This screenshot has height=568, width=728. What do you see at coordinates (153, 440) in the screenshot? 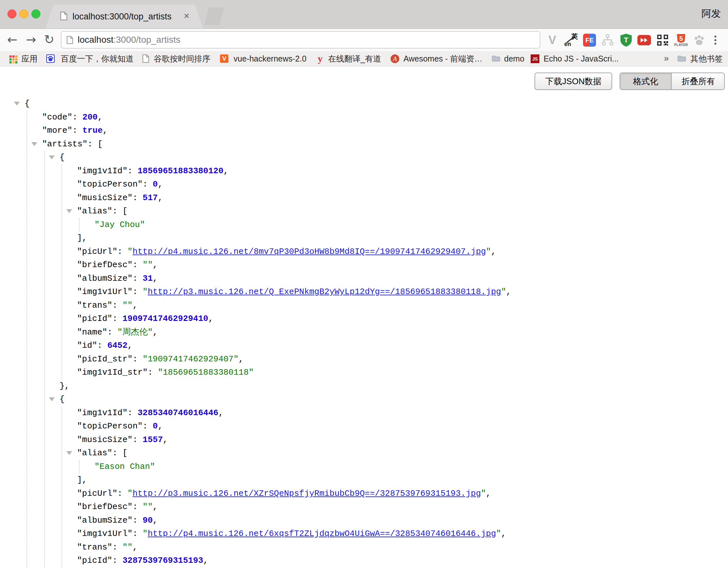
I see `json-token: 1557` at bounding box center [153, 440].